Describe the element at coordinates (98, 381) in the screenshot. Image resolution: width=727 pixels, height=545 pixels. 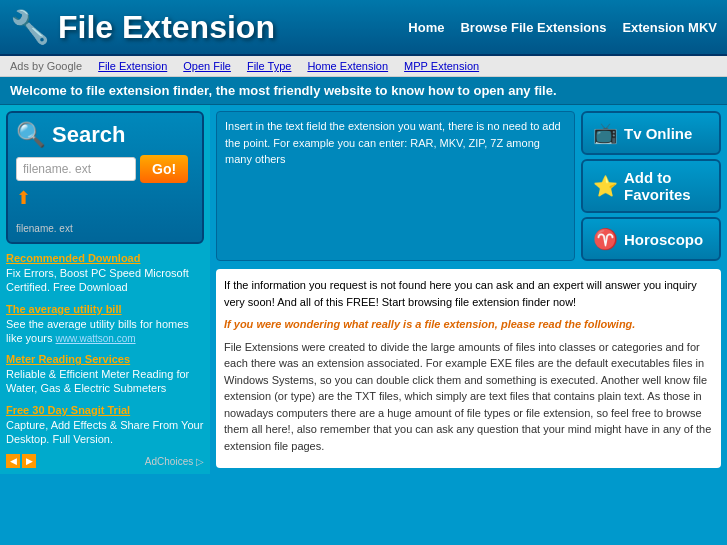
I see `sidebar-desc-2: Reliable & Efficient Meter Reading for W…` at that location.